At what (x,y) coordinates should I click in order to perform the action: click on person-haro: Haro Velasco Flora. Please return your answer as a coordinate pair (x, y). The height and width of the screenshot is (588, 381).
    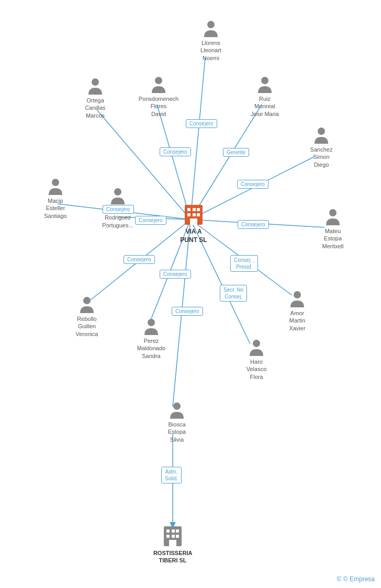
    Looking at the image, I should click on (256, 360).